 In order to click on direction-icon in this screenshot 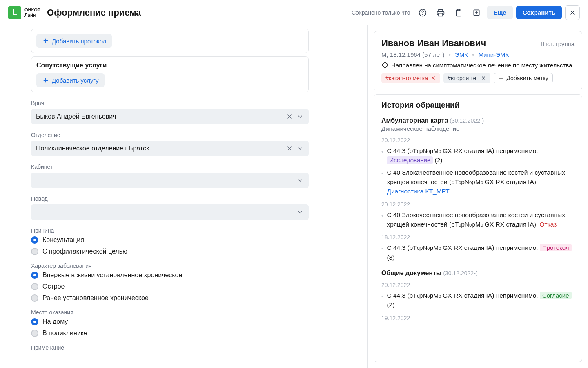, I will do `click(385, 65)`.